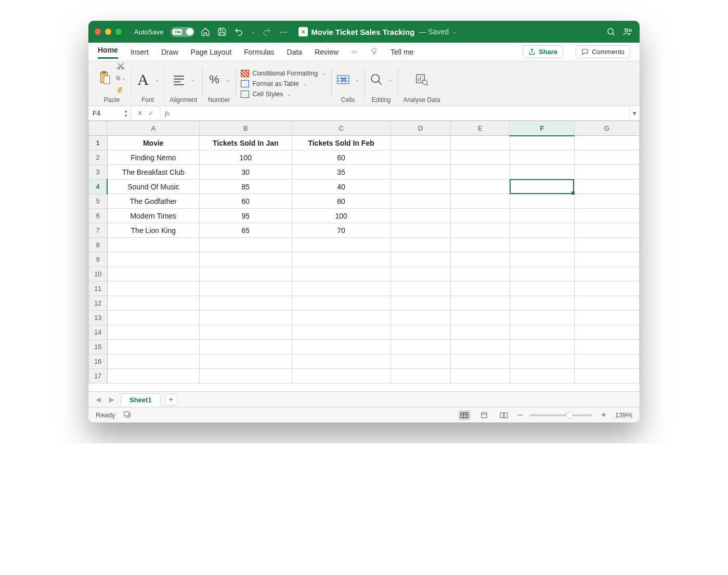  What do you see at coordinates (420, 376) in the screenshot?
I see `cell-D17` at bounding box center [420, 376].